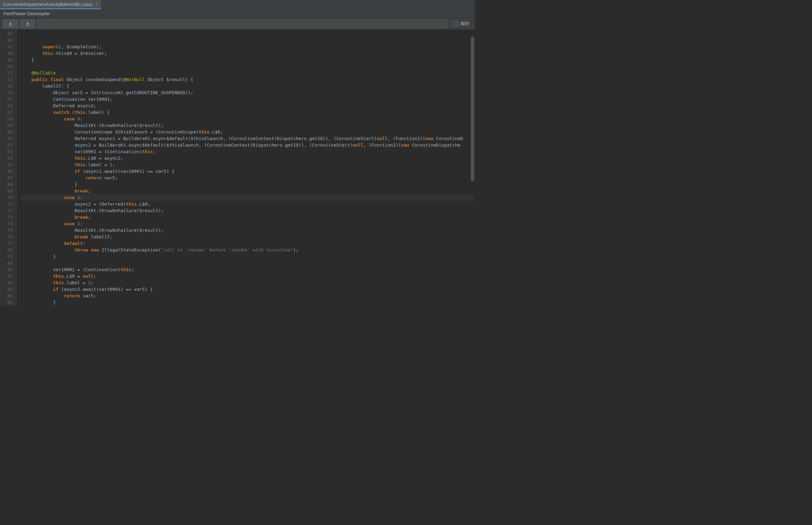  Describe the element at coordinates (9, 171) in the screenshot. I see `line-number: 66` at that location.